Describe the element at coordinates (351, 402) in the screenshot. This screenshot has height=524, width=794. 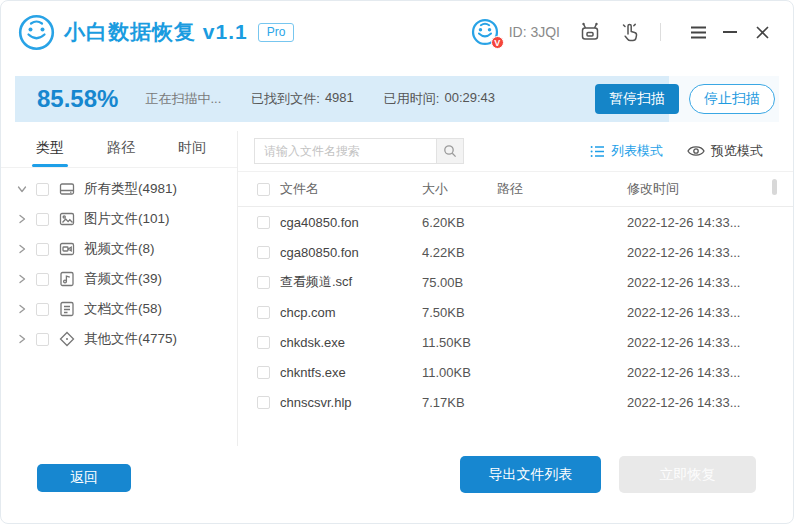
I see `file-name: chnscsvr.hlp` at that location.